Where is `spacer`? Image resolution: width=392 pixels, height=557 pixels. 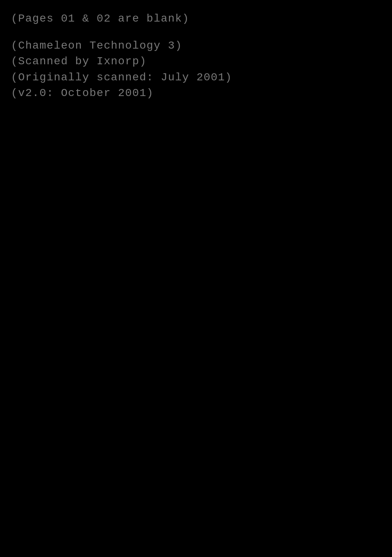 spacer is located at coordinates (196, 33).